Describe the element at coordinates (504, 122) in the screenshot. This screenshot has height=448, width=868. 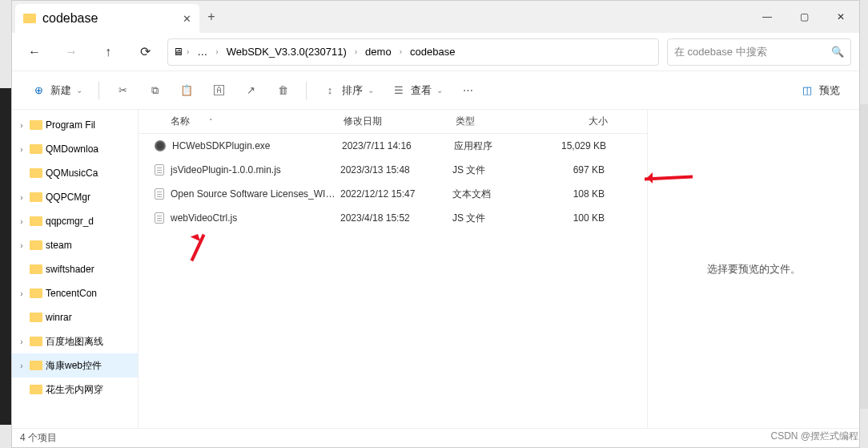
I see `col-type: 类型` at that location.